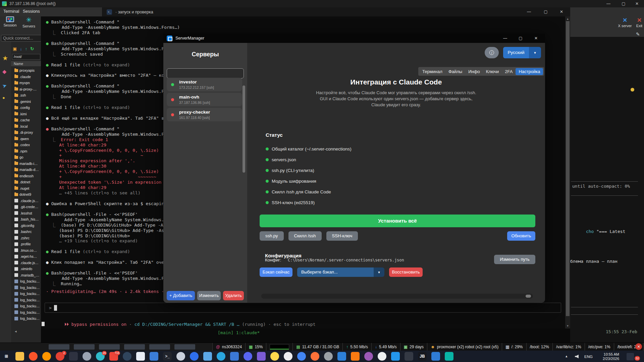 The width and height of the screenshot is (644, 362). I want to click on taskbar-icon-light-app, so click(181, 357).